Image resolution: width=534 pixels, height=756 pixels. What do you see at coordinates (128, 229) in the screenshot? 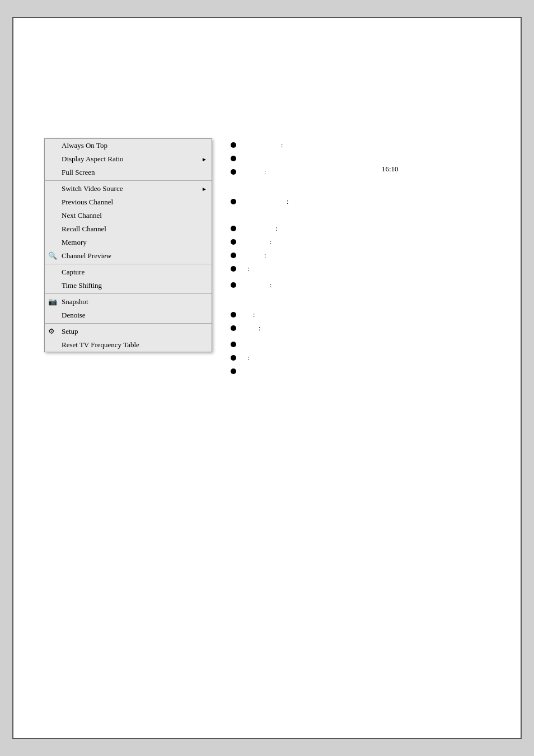
I see `menu-item-recall-channel: Recall Channel` at bounding box center [128, 229].